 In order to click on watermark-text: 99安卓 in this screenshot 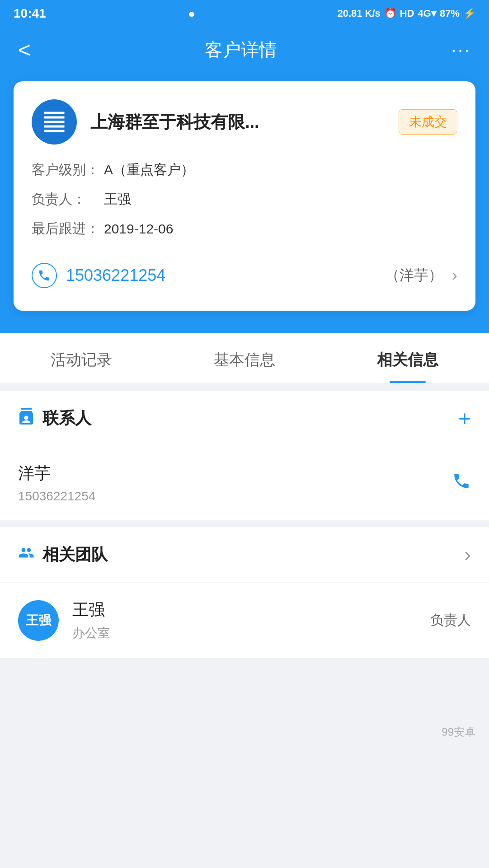, I will do `click(458, 732)`.